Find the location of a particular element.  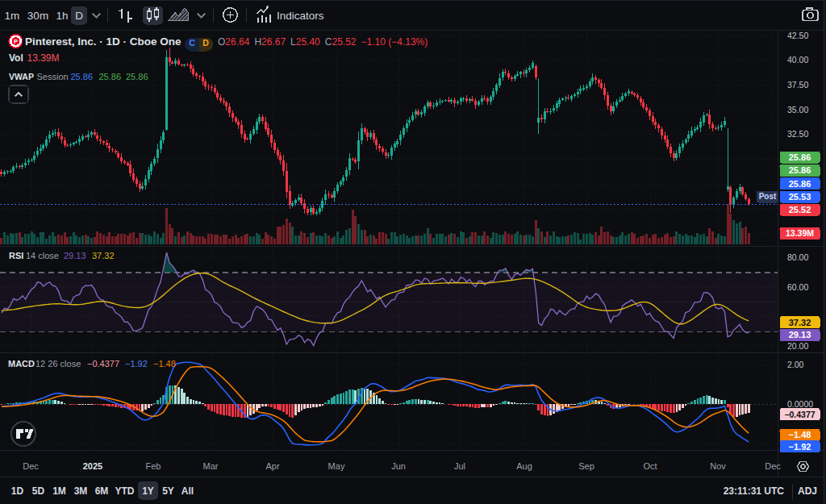

svg-text: 1M is located at coordinates (60, 491).